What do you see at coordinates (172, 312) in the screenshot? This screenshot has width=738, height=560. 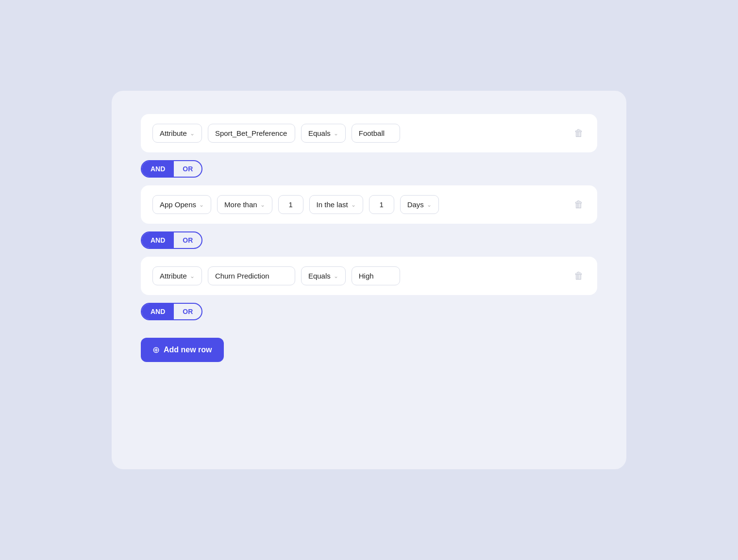 I see `connector-group-3: AND OR` at bounding box center [172, 312].